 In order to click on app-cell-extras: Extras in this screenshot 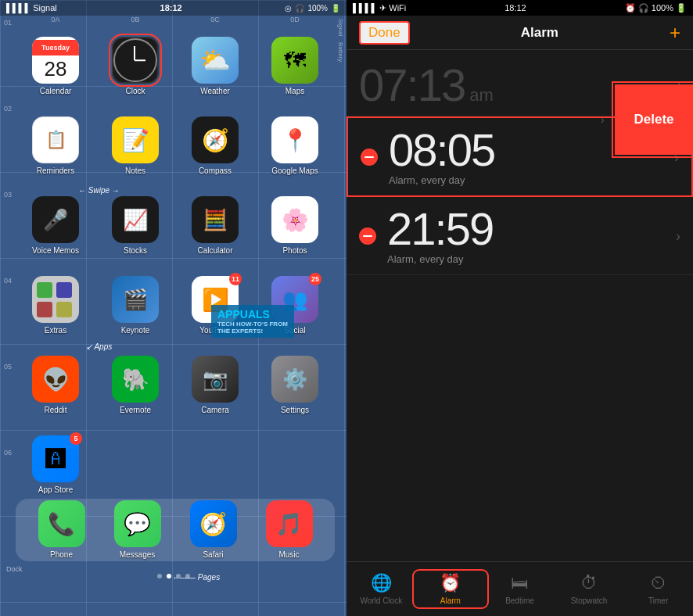, I will do `click(56, 306)`.